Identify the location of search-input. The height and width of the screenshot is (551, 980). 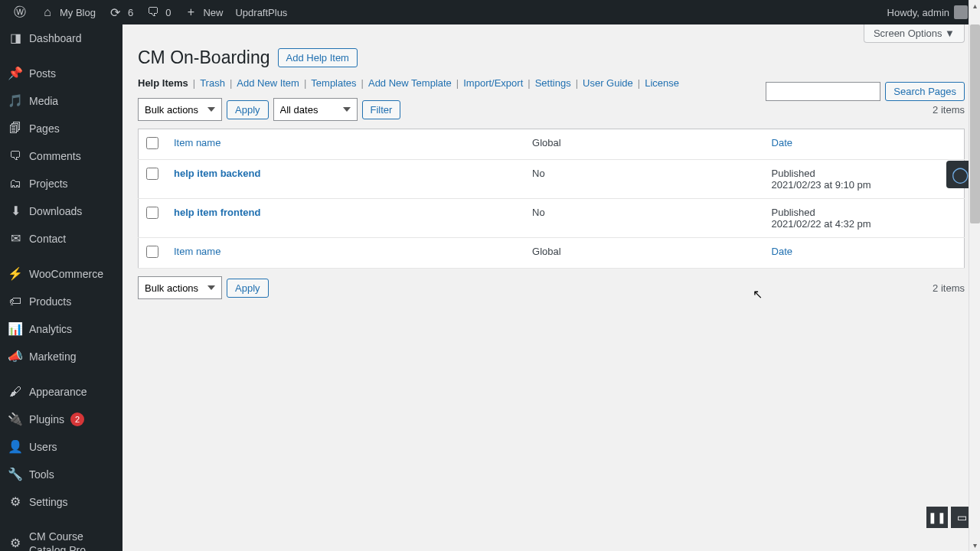
(823, 92).